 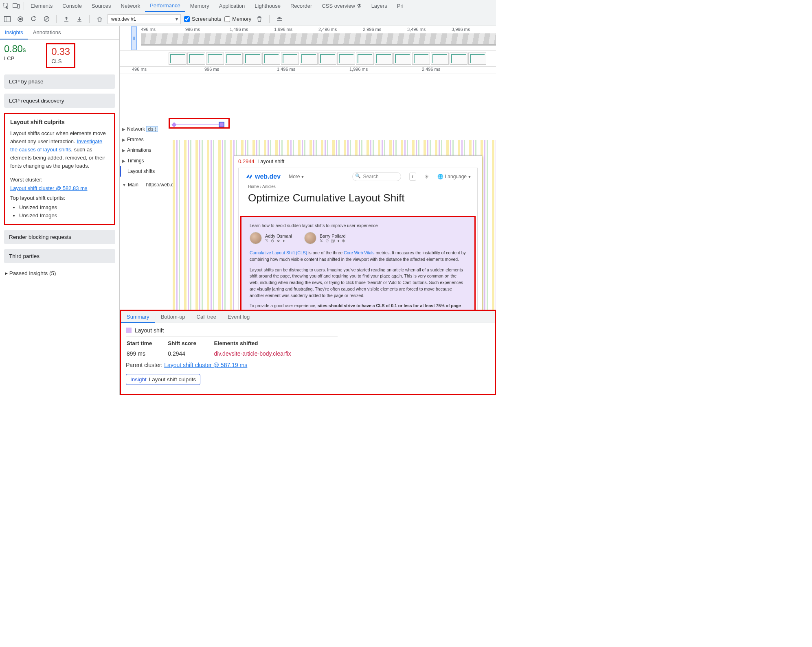 What do you see at coordinates (61, 55) in the screenshot?
I see `cls-metric-highlight: 0.33 CLS` at bounding box center [61, 55].